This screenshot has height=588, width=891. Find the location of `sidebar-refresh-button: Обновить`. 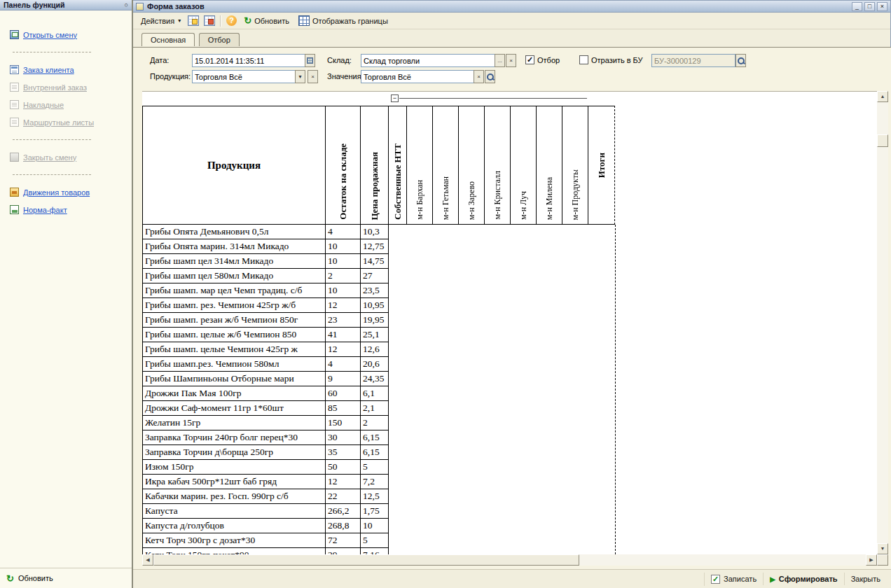

sidebar-refresh-button: Обновить is located at coordinates (36, 578).